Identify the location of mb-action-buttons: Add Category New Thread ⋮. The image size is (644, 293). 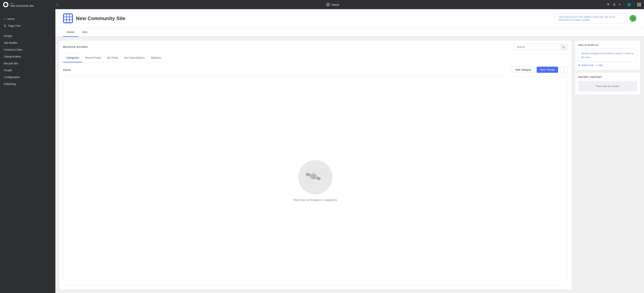
(540, 70).